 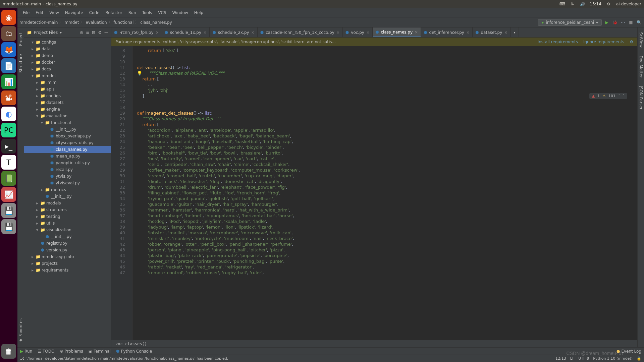 I want to click on hide-icon: —, so click(x=106, y=33).